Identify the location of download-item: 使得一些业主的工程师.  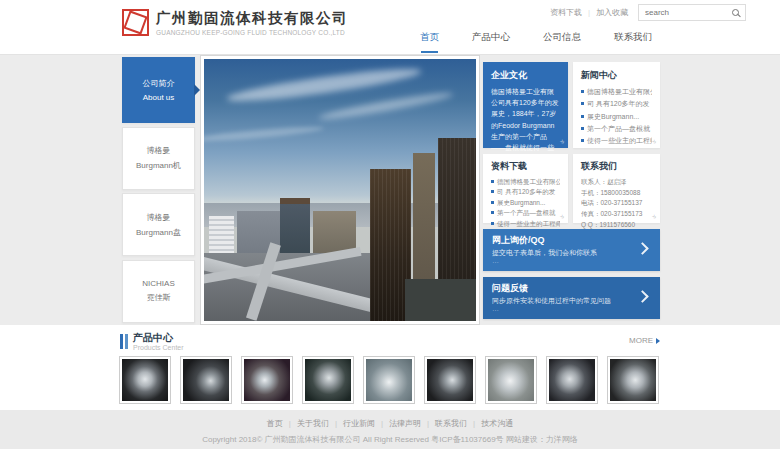
(526, 224).